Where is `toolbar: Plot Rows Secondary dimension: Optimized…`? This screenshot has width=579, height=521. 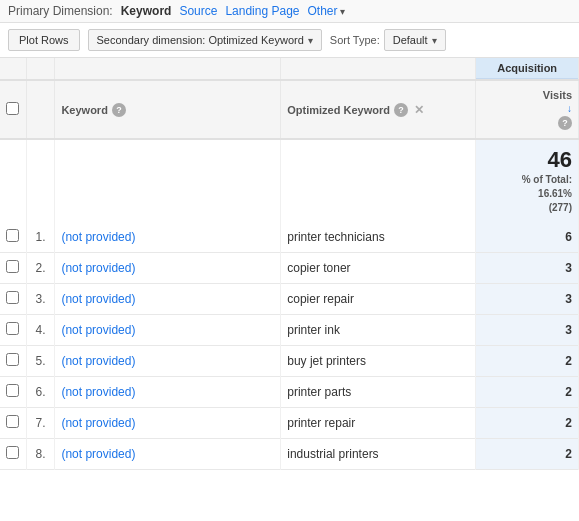 toolbar: Plot Rows Secondary dimension: Optimized… is located at coordinates (290, 40).